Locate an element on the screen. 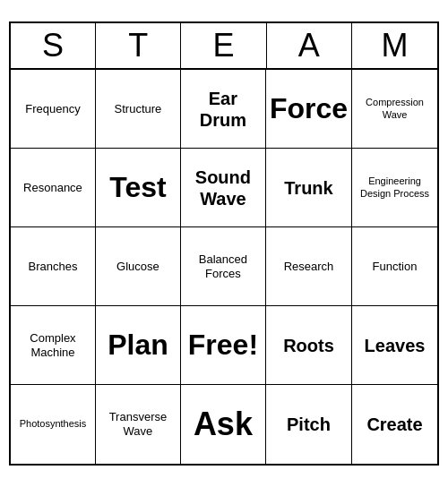 The height and width of the screenshot is (487, 448). table-row: Roots is located at coordinates (309, 346).